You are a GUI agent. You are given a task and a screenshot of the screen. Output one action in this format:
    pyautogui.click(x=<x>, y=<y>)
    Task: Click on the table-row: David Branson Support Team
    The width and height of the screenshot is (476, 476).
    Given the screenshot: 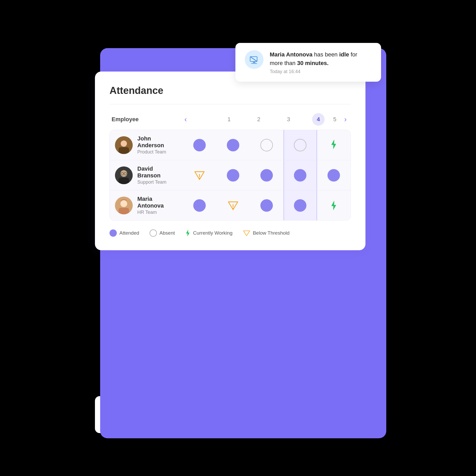 What is the action you would take?
    pyautogui.click(x=230, y=175)
    